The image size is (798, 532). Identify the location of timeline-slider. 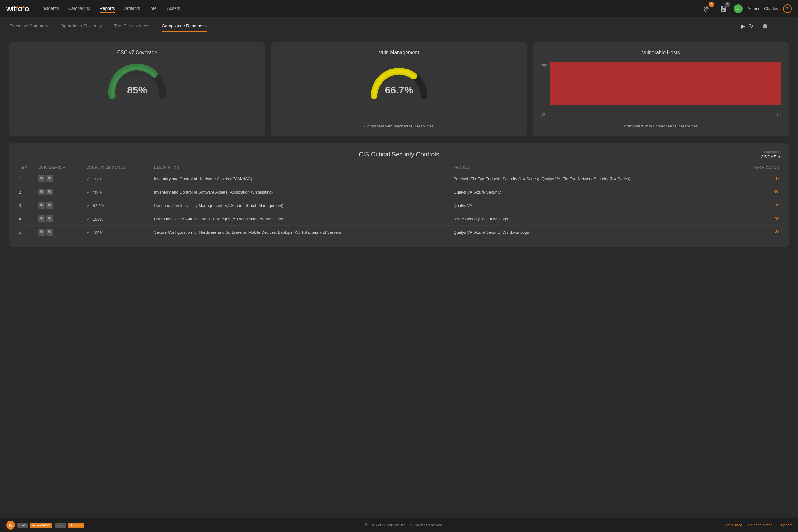
(773, 26).